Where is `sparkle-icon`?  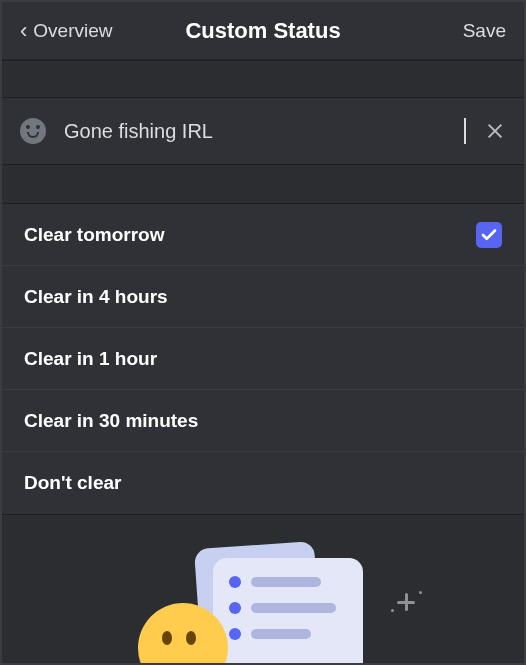
sparkle-icon is located at coordinates (406, 602).